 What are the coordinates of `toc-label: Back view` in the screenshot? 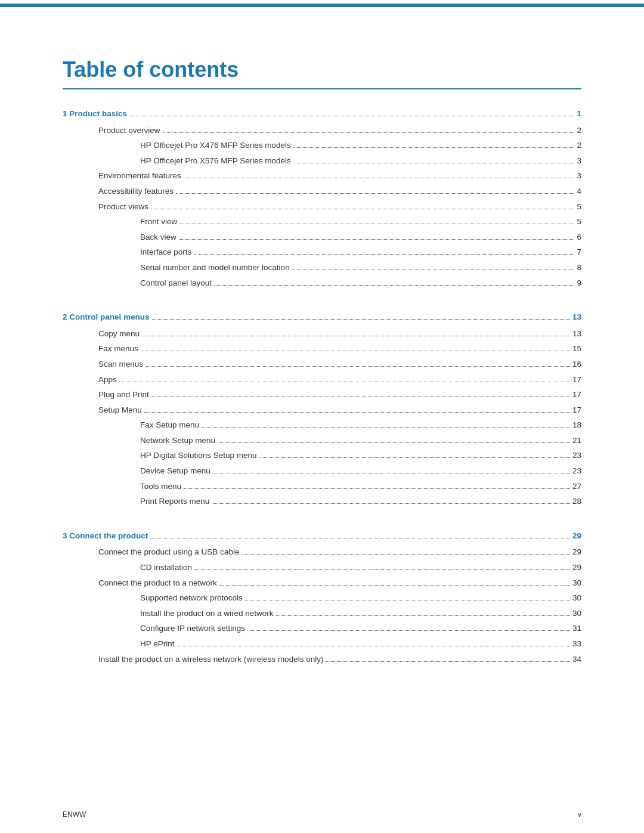 It's located at (159, 237).